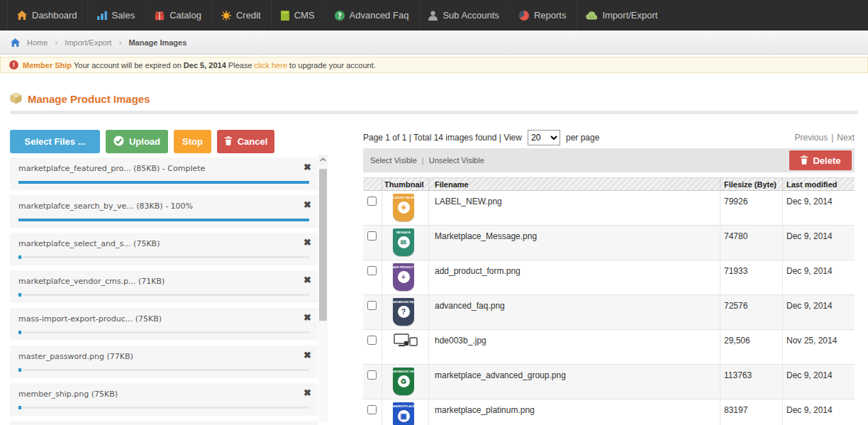  Describe the element at coordinates (205, 65) in the screenshot. I see `alert-date: Dec 5, 2014` at that location.